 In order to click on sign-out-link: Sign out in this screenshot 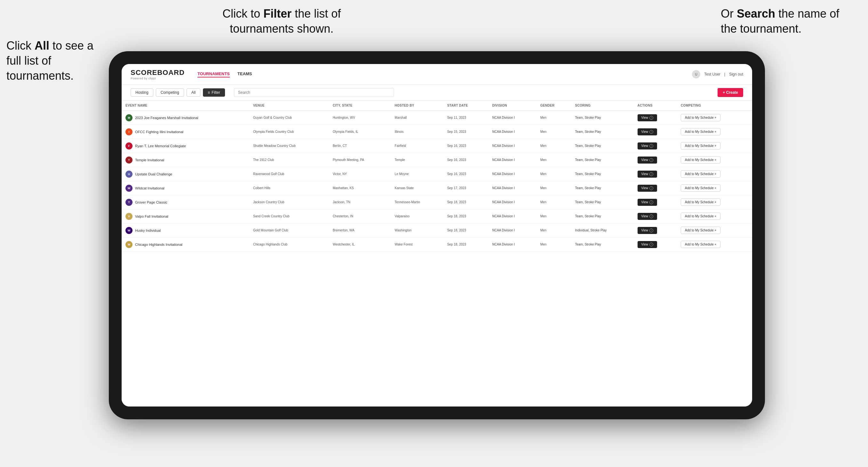, I will do `click(736, 74)`.